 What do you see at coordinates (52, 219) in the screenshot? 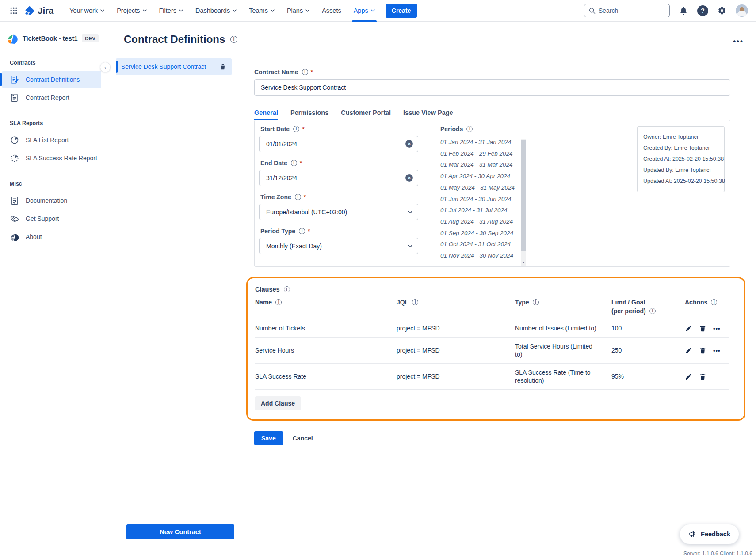
I see `sidebar-item-get-support: Get Support` at bounding box center [52, 219].